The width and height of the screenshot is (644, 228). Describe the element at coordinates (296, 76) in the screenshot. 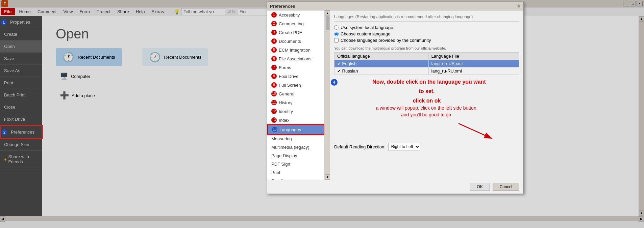

I see `pref-item-foxidrive: 8 Foxi Drive` at that location.